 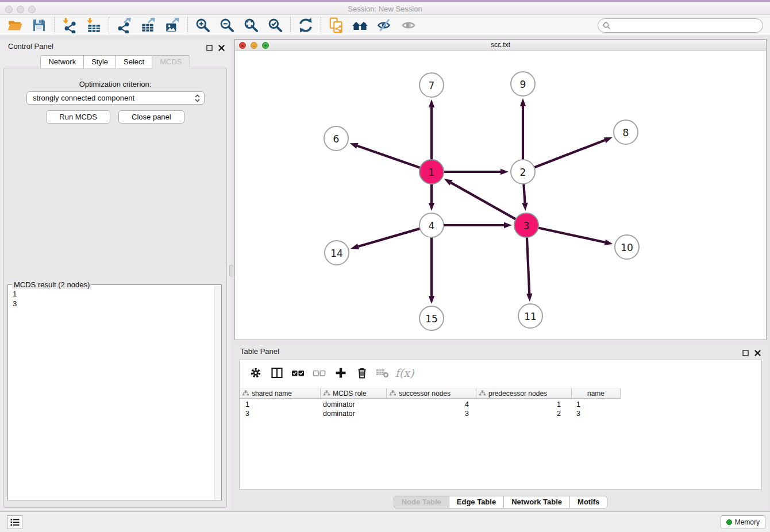 I want to click on tab-node-table: Node Table, so click(x=422, y=502).